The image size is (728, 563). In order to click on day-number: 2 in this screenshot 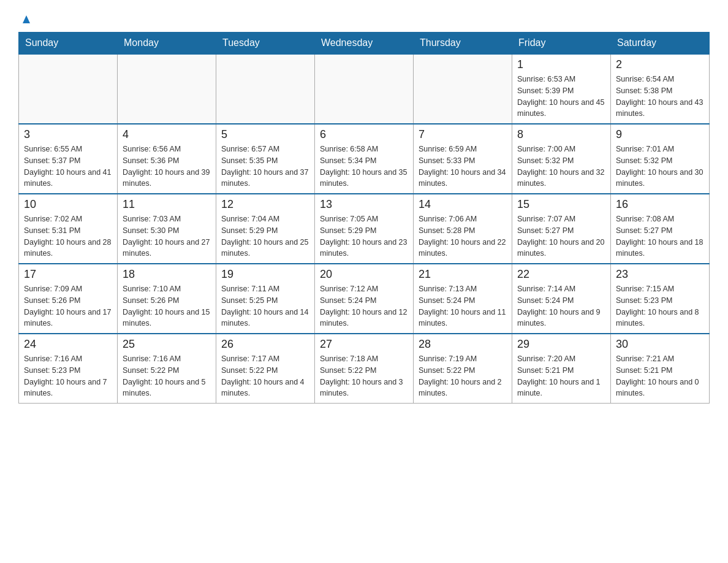, I will do `click(660, 65)`.